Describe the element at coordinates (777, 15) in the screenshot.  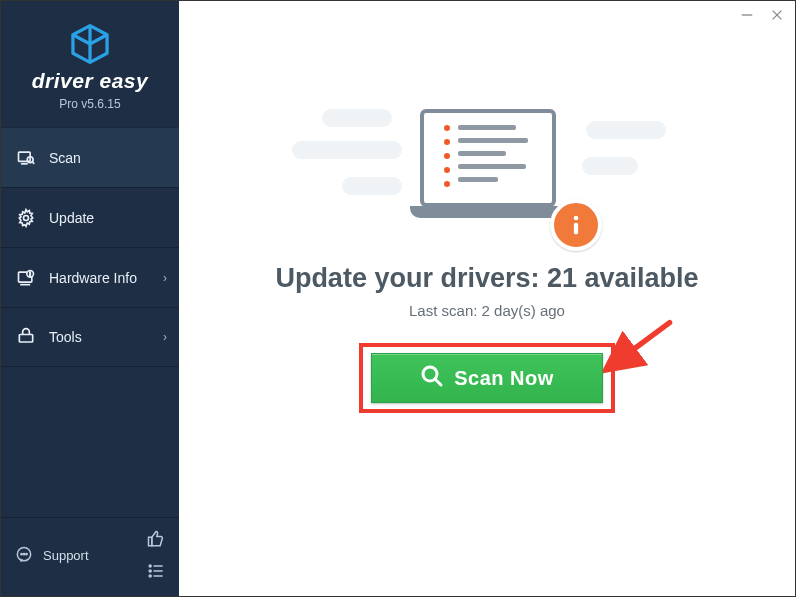
I see `close-button` at that location.